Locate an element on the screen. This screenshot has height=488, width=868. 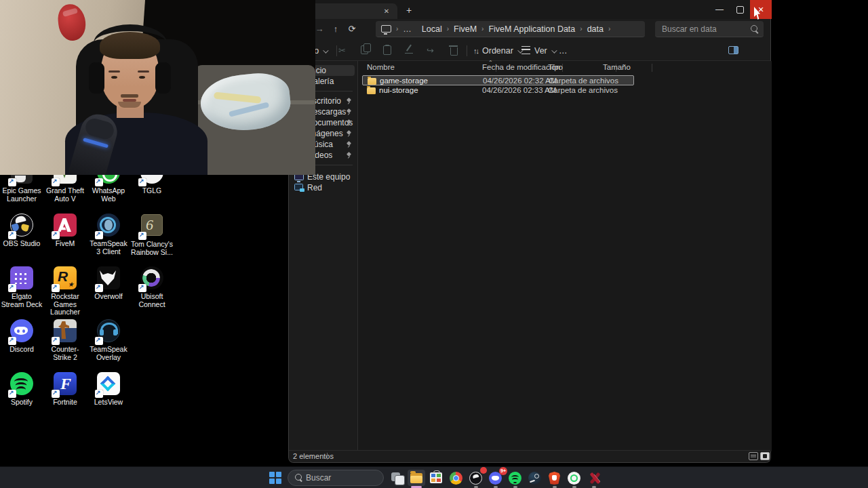
taskbar-search: Buscar is located at coordinates (336, 478).